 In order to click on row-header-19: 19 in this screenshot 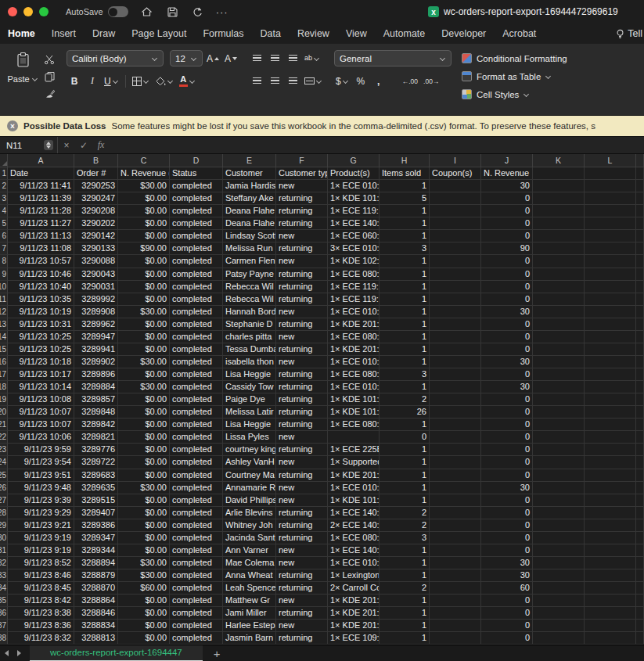, I will do `click(4, 400)`.